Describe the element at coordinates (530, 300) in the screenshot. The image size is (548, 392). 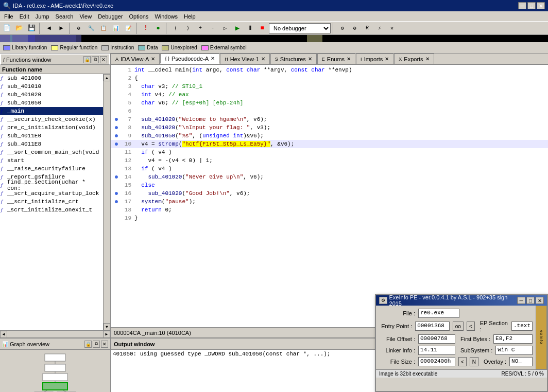
I see `exeinfo-max-btn: □` at that location.